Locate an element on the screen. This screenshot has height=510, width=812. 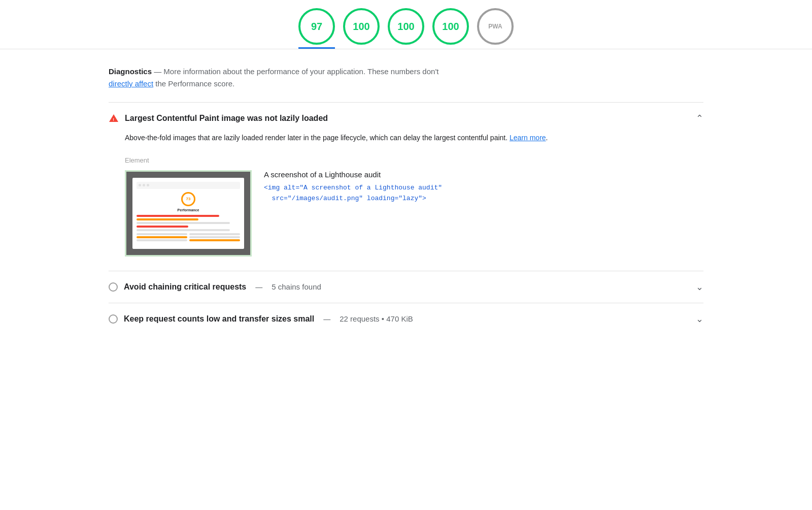
score-performance: 97 is located at coordinates (317, 28).